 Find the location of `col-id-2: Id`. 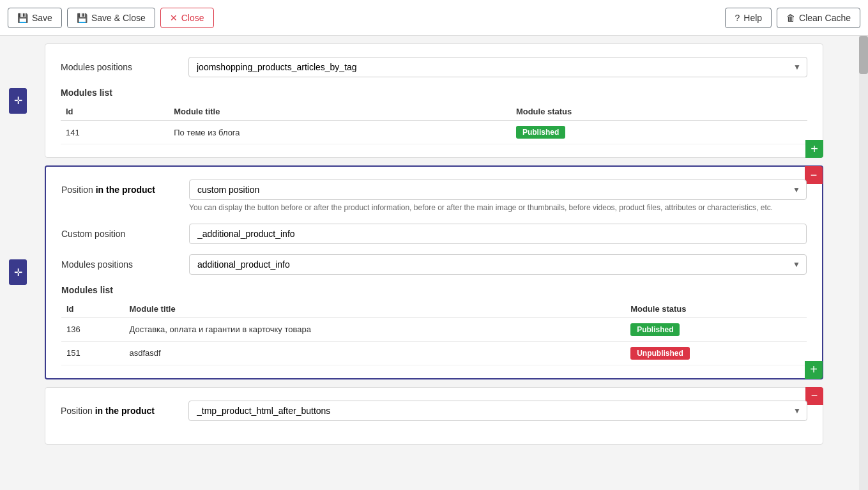

col-id-2: Id is located at coordinates (93, 309).